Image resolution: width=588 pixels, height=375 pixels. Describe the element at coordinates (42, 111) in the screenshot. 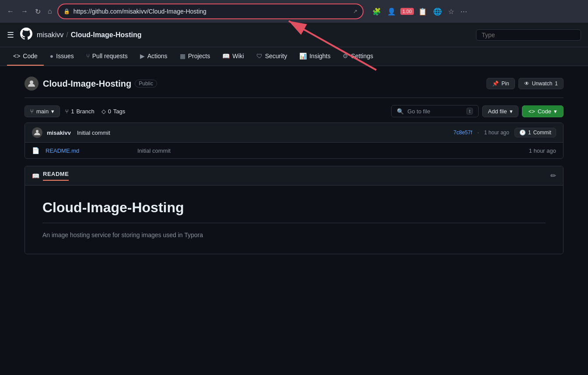

I see `branch-selector-button: ⑂ main ▾` at that location.